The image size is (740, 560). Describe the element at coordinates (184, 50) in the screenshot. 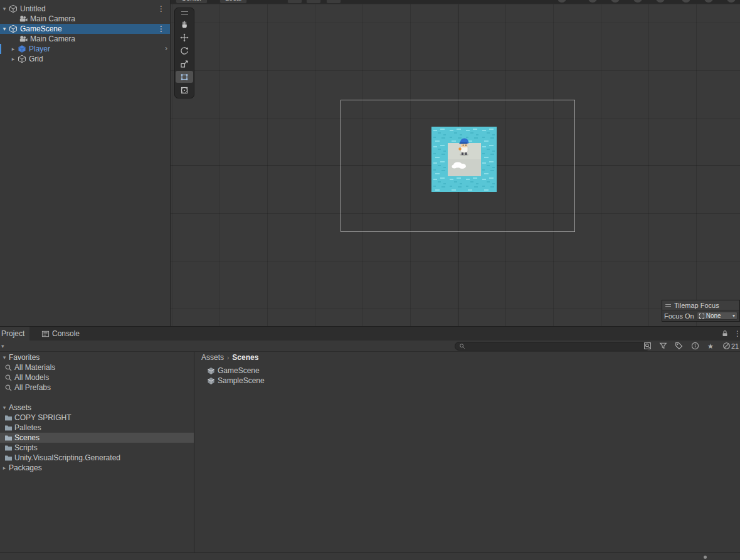

I see `rotate-tool-button` at that location.